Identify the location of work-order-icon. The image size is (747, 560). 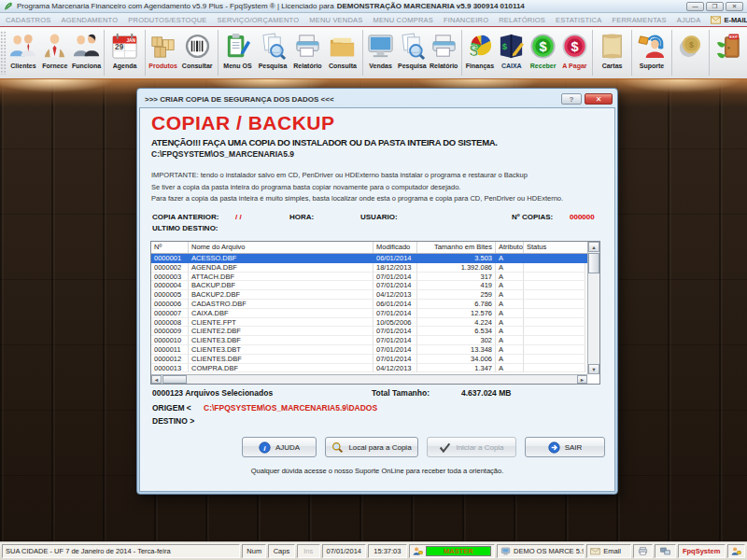
(238, 46).